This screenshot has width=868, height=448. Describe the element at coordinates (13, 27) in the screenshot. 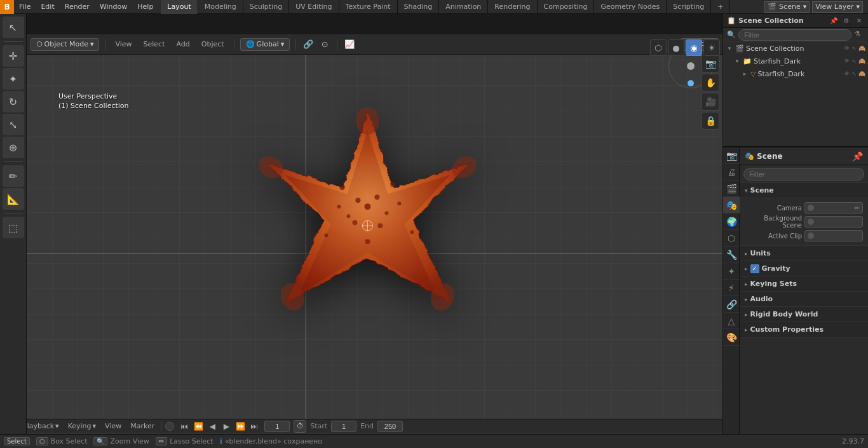

I see `tool-select-box: ↖` at that location.